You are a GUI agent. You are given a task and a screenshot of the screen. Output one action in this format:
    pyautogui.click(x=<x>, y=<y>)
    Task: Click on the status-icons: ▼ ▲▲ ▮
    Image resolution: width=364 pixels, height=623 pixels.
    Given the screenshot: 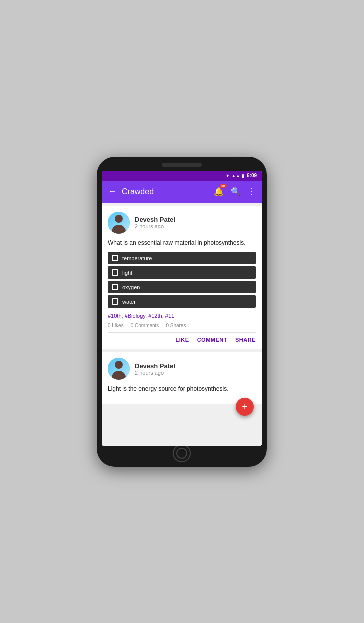 What is the action you would take?
    pyautogui.click(x=235, y=176)
    